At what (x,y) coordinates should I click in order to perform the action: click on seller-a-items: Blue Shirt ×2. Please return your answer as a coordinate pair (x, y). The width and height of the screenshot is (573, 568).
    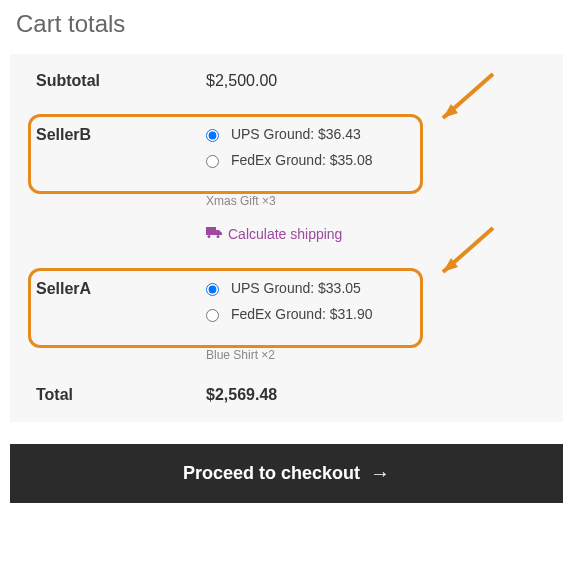
    Looking at the image, I should click on (286, 355).